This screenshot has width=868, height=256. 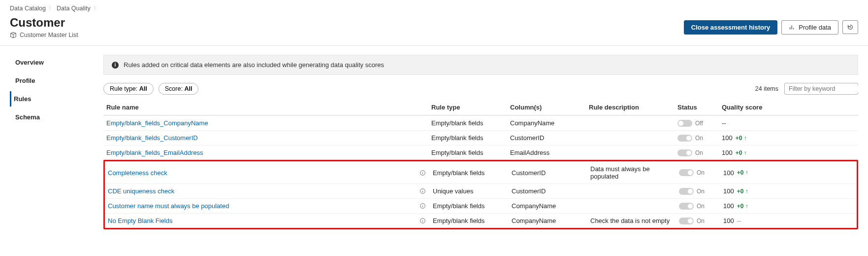 What do you see at coordinates (810, 28) in the screenshot?
I see `profile-data-button: Profile data` at bounding box center [810, 28].